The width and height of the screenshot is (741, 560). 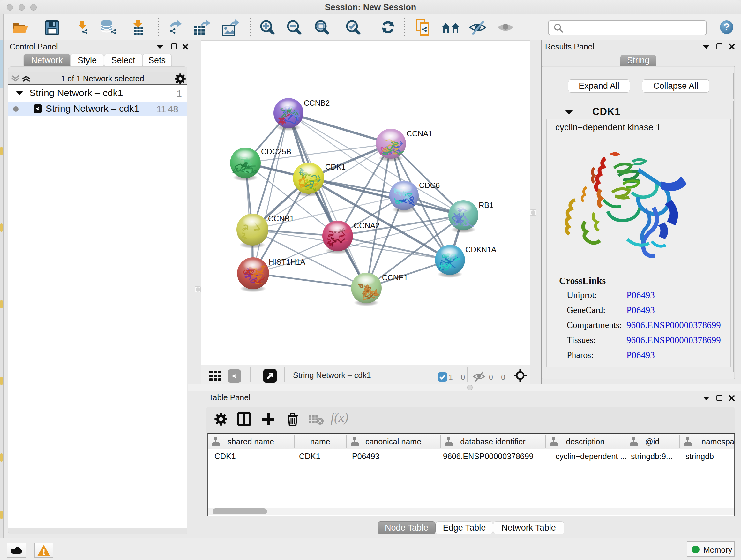 What do you see at coordinates (419, 134) in the screenshot?
I see `svg-text: CCNA1` at bounding box center [419, 134].